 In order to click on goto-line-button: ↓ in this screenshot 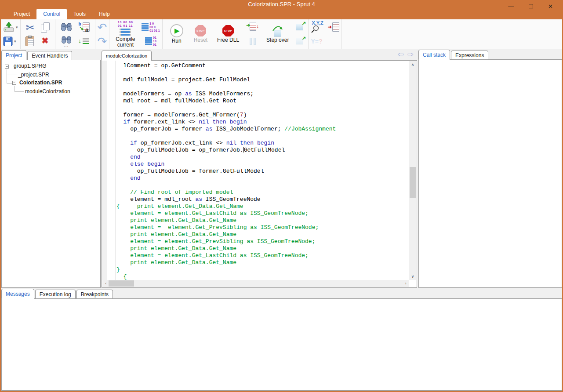, I will do `click(84, 41)`.